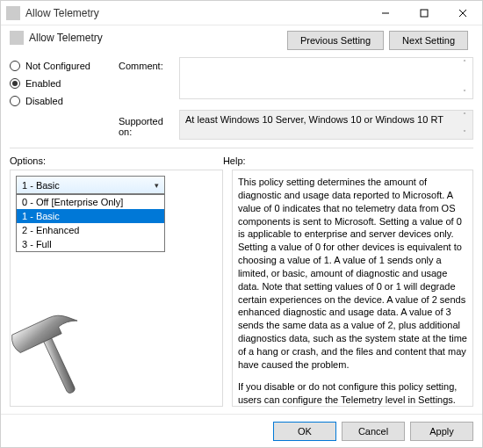 The image size is (483, 448). What do you see at coordinates (62, 82) in the screenshot?
I see `state-radio-group: Not Configured Enabled Disabled` at bounding box center [62, 82].